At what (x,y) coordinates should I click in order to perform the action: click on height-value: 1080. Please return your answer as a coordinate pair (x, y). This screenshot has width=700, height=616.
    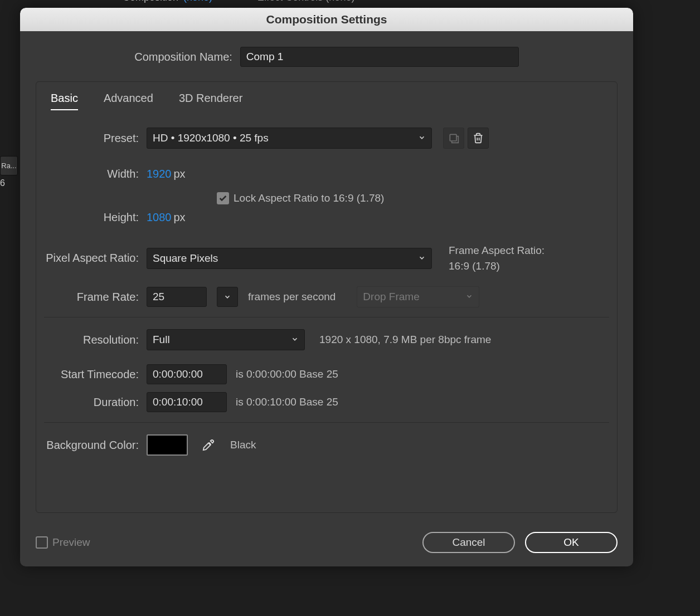
    Looking at the image, I should click on (159, 217).